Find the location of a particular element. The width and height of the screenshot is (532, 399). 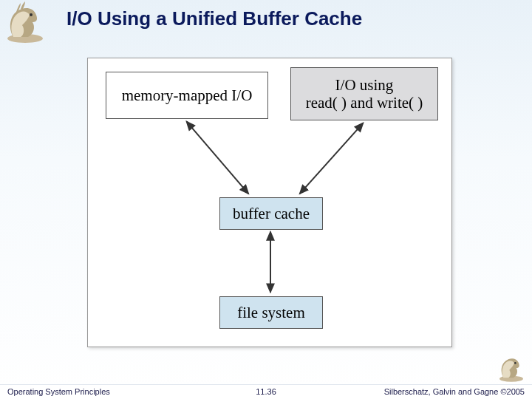

line2: read( ) and write( ) is located at coordinates (365, 103).